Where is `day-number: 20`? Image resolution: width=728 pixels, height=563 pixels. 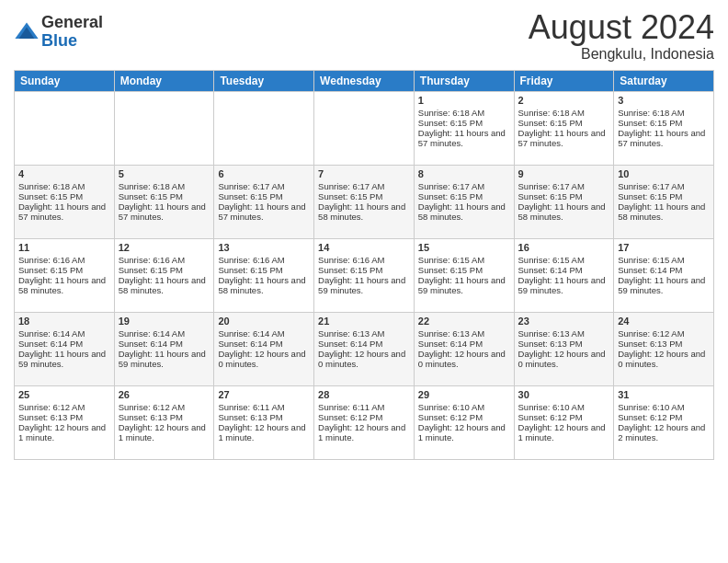 day-number: 20 is located at coordinates (264, 321).